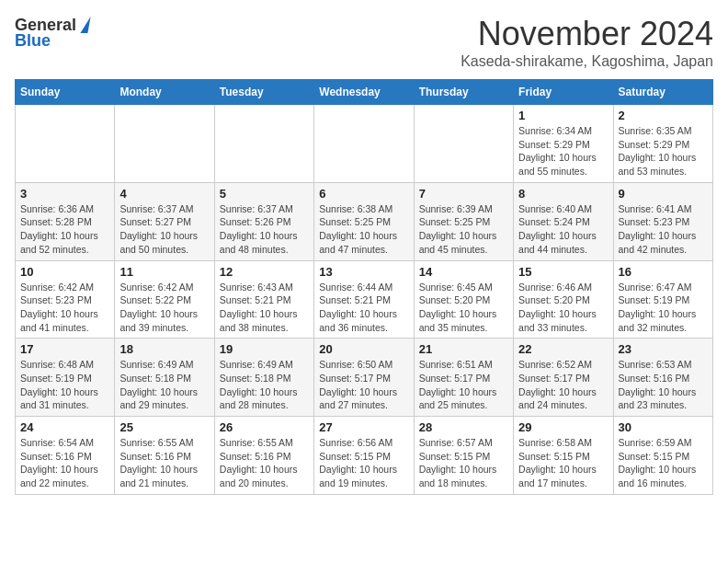 The height and width of the screenshot is (563, 728). What do you see at coordinates (463, 300) in the screenshot?
I see `calendar-cell: 14Sunrise: 6:45 AMSunset: 5:20 PMDayligh…` at bounding box center [463, 300].